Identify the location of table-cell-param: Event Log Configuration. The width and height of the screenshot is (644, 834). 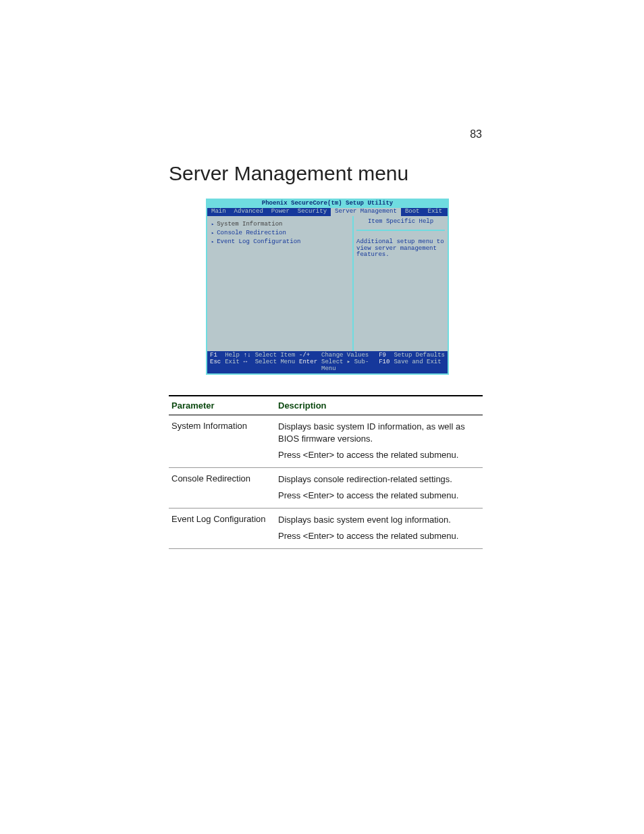
(222, 529).